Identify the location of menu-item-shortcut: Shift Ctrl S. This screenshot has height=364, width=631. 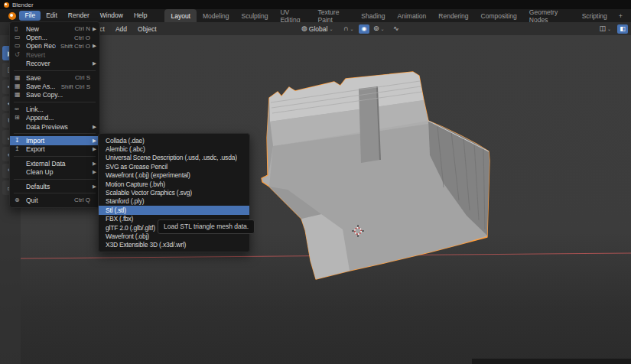
(76, 87).